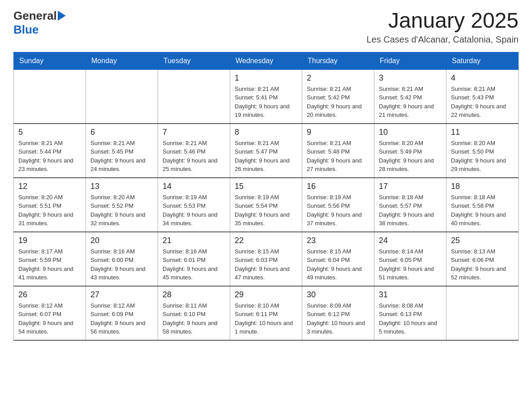  I want to click on day-info: Sunrise: 8:12 AM Sunset: 6:09 PM Dayligh…, so click(122, 319).